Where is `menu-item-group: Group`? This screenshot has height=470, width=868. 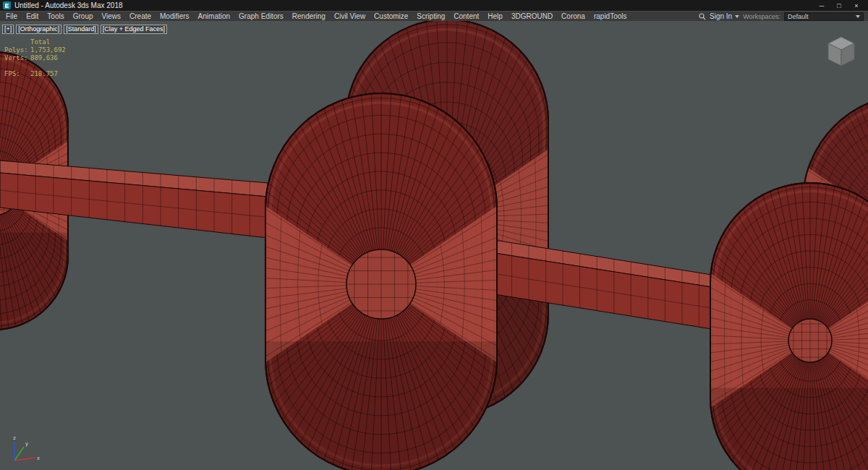 menu-item-group: Group is located at coordinates (83, 16).